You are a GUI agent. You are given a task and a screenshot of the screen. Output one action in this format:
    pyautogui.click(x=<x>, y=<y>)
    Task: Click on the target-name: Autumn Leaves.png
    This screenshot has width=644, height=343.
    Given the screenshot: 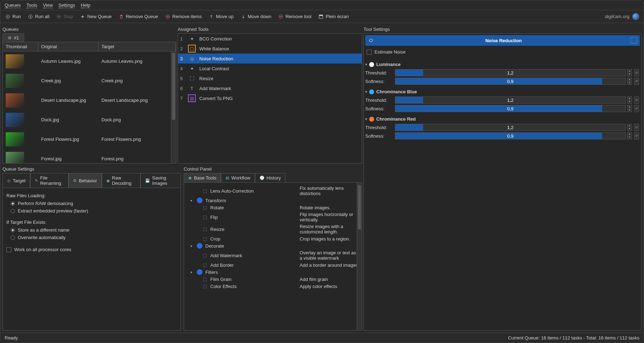 What is the action you would take?
    pyautogui.click(x=137, y=61)
    